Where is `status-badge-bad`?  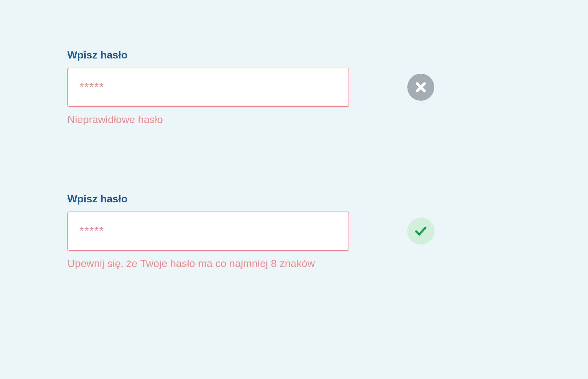
status-badge-bad is located at coordinates (421, 87).